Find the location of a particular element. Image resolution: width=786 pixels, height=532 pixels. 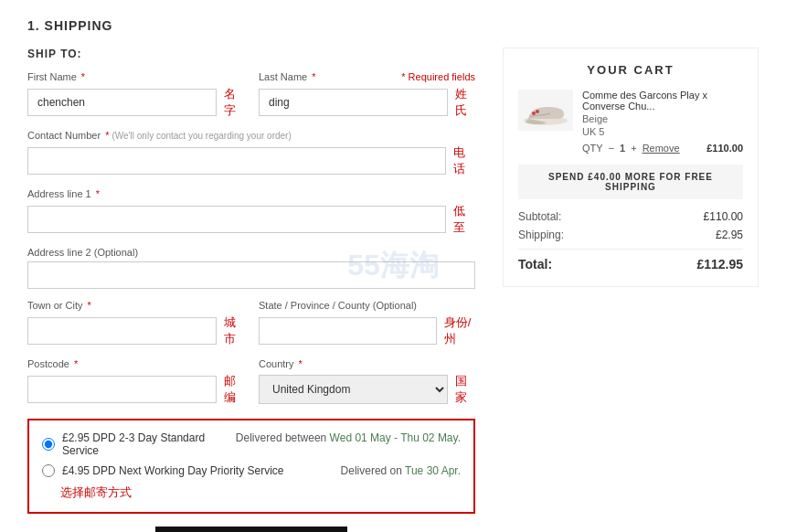

first-name-input is located at coordinates (122, 102).